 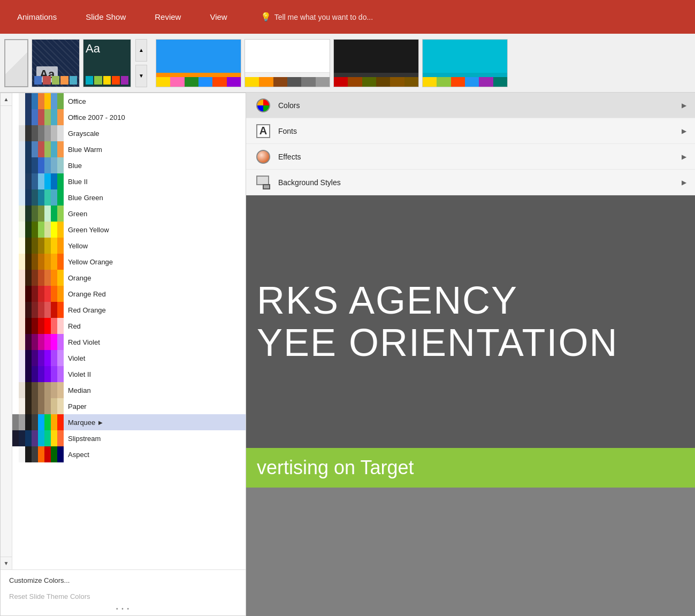 I want to click on color-item-slipstream: Slipstream, so click(x=129, y=438).